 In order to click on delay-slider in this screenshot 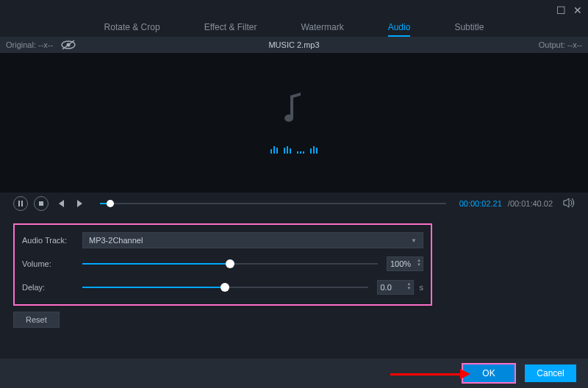, I will do `click(225, 287)`.